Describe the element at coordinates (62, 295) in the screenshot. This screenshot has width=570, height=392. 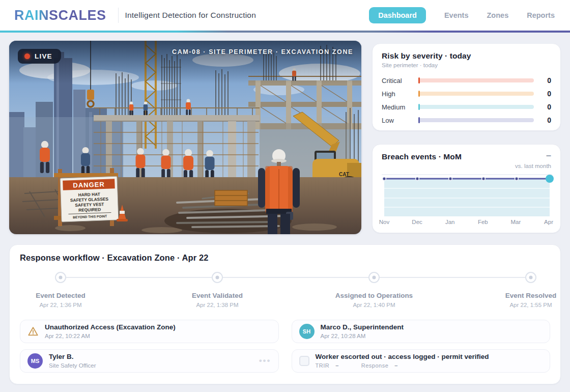
I see `step-label: Event Detected` at that location.